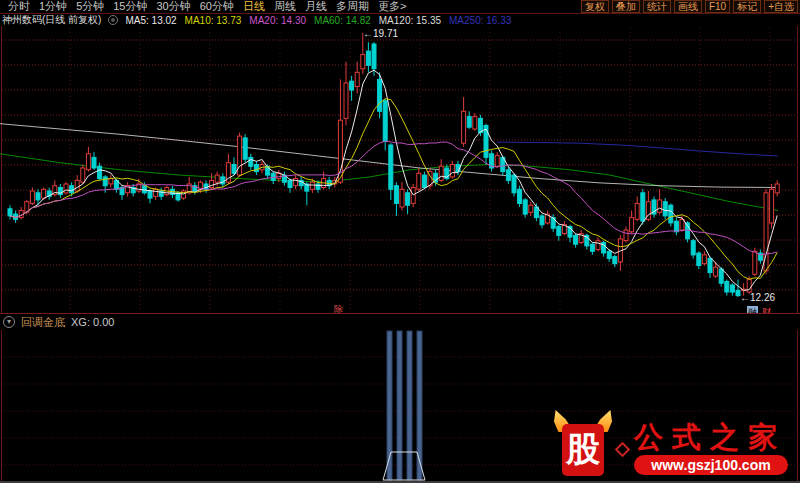 Image resolution: width=800 pixels, height=483 pixels. What do you see at coordinates (410, 20) in the screenshot?
I see `ma-label-4: MA120: 15.35` at bounding box center [410, 20].